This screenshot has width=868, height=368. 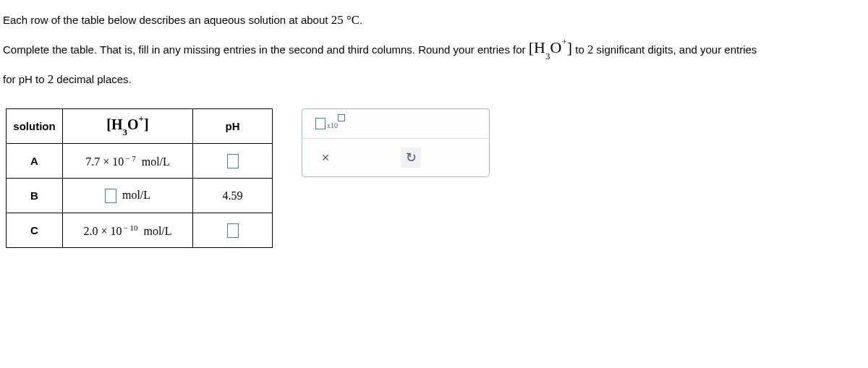 I want to click on text: Each row of the table below describes an…, so click(x=167, y=20).